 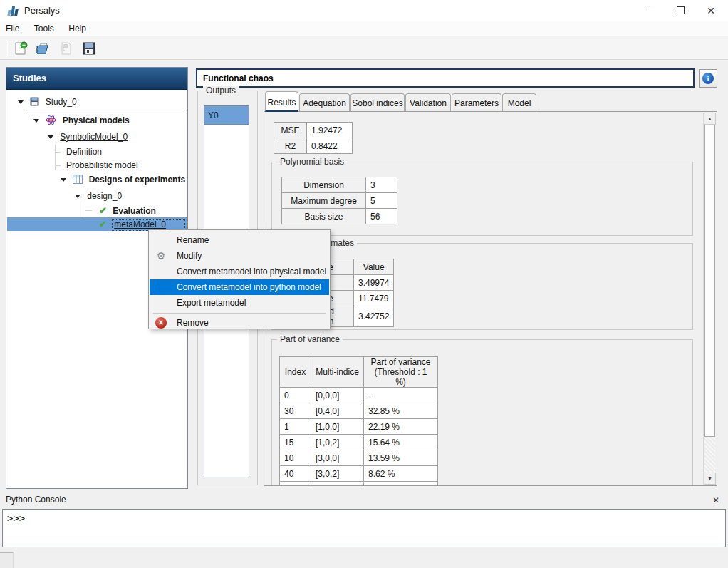 What do you see at coordinates (359, 411) in the screenshot?
I see `table-row: 30 [0,4,0] 32.85 %` at bounding box center [359, 411].